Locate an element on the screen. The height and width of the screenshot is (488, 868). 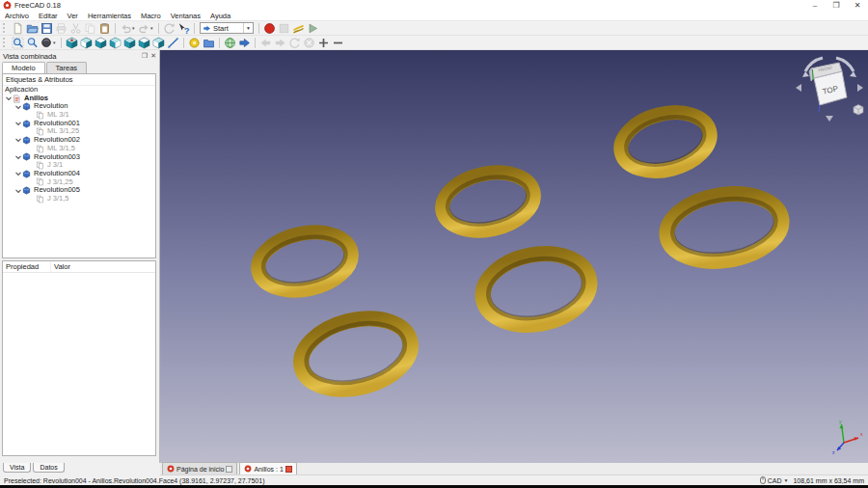
draw-style-icon is located at coordinates (46, 42).